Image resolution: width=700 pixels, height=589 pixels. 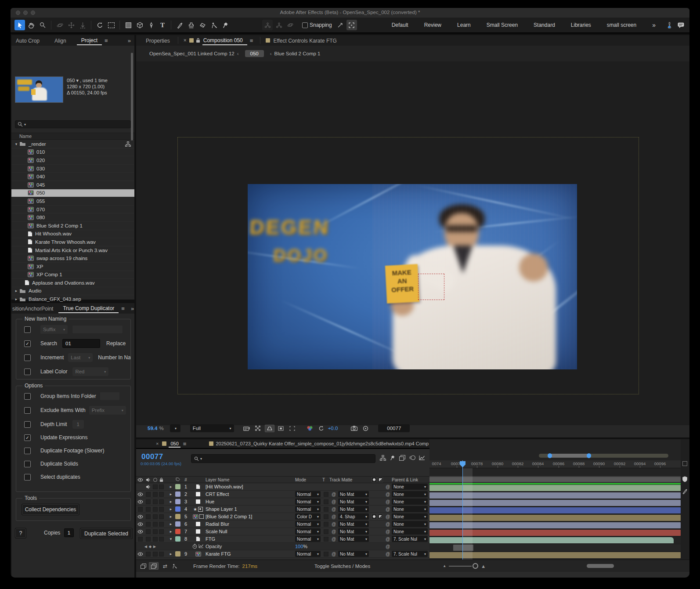 What do you see at coordinates (252, 40) in the screenshot?
I see `panel-menu-icon: ≡` at bounding box center [252, 40].